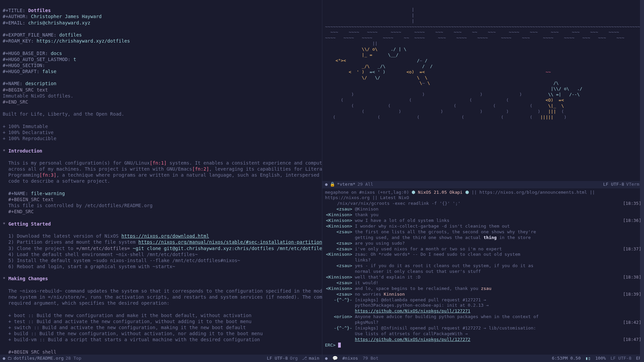 The width and height of the screenshot is (644, 362). I want to click on body-text: required argument, which specifies the d…, so click(86, 303).